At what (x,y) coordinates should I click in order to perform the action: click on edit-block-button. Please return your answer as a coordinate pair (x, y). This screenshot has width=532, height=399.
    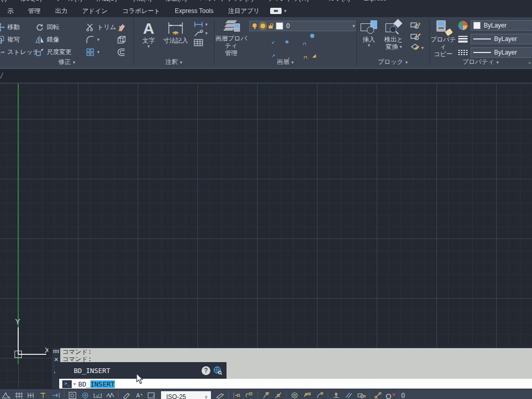
    Looking at the image, I should click on (417, 36).